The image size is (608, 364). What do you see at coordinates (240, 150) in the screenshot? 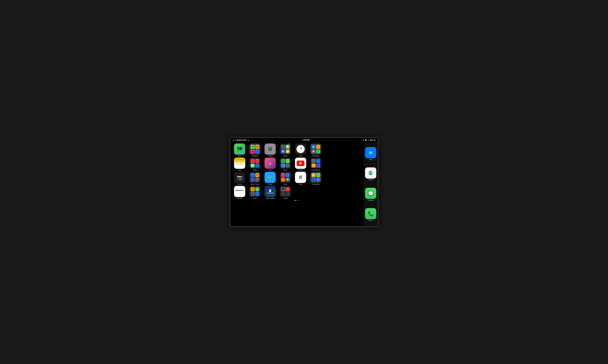
I see `app-maps: 🗺 Maps` at bounding box center [240, 150].